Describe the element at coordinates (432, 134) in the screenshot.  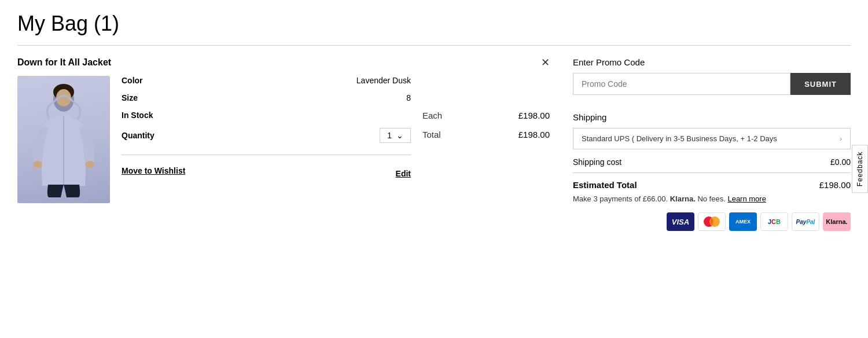
I see `total-label: Total` at that location.